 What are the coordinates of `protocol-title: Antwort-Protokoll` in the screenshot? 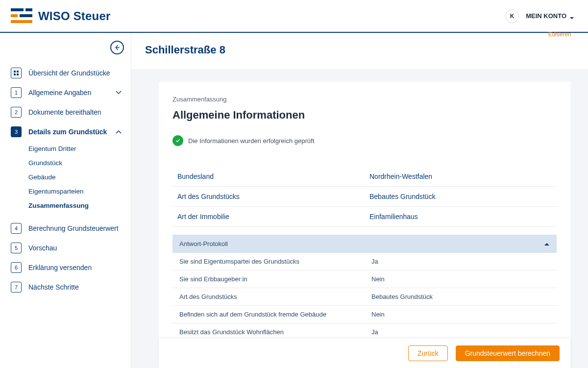 It's located at (204, 244).